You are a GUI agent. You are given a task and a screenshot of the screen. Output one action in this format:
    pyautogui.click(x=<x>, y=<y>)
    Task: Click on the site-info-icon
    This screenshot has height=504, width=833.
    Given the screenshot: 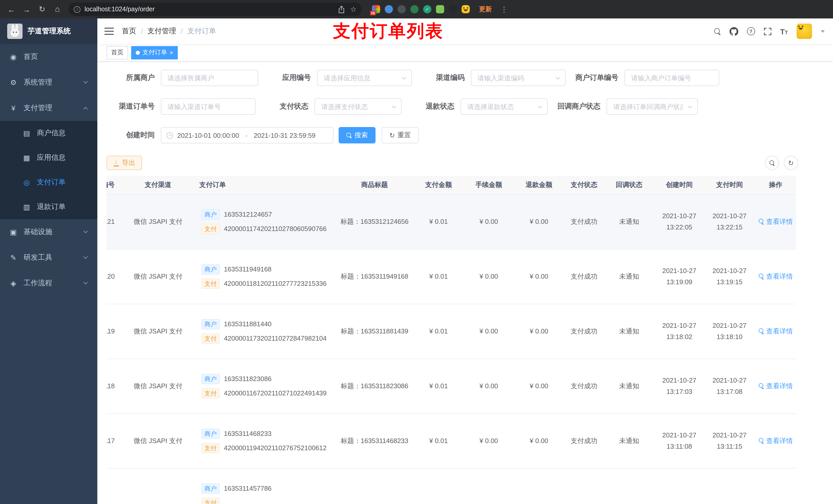 What is the action you would take?
    pyautogui.click(x=77, y=9)
    